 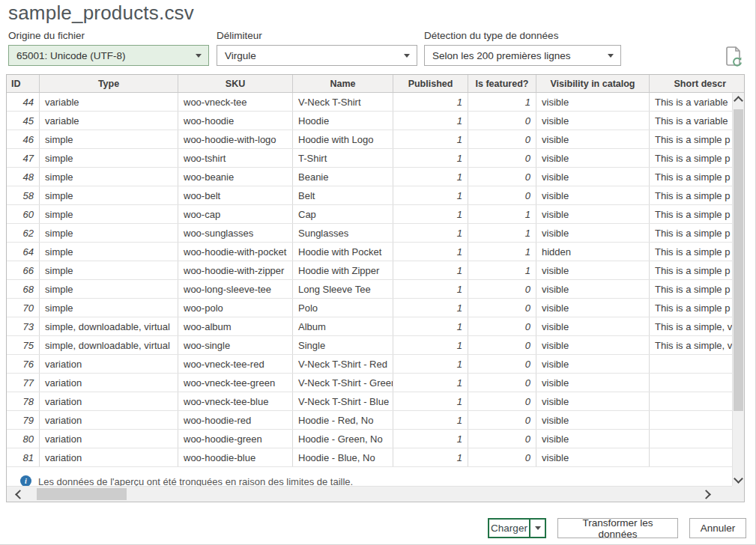 What do you see at coordinates (593, 252) in the screenshot?
I see `table-cell: hidden` at bounding box center [593, 252].